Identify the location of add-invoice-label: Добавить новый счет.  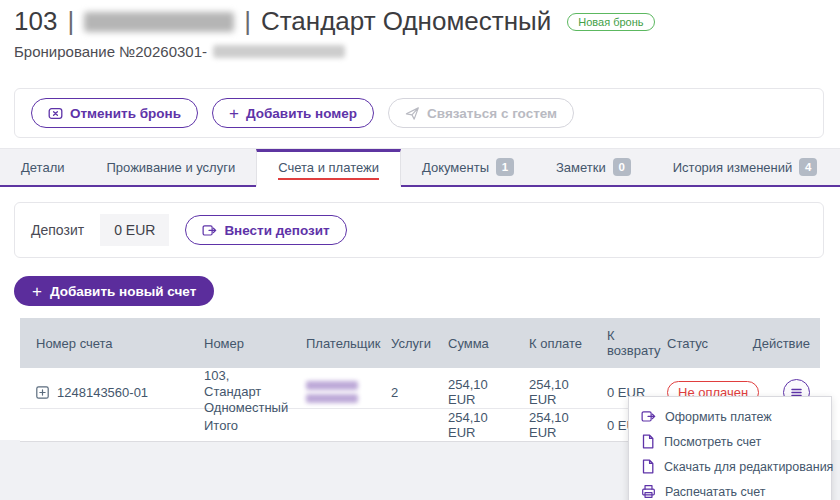
(123, 292).